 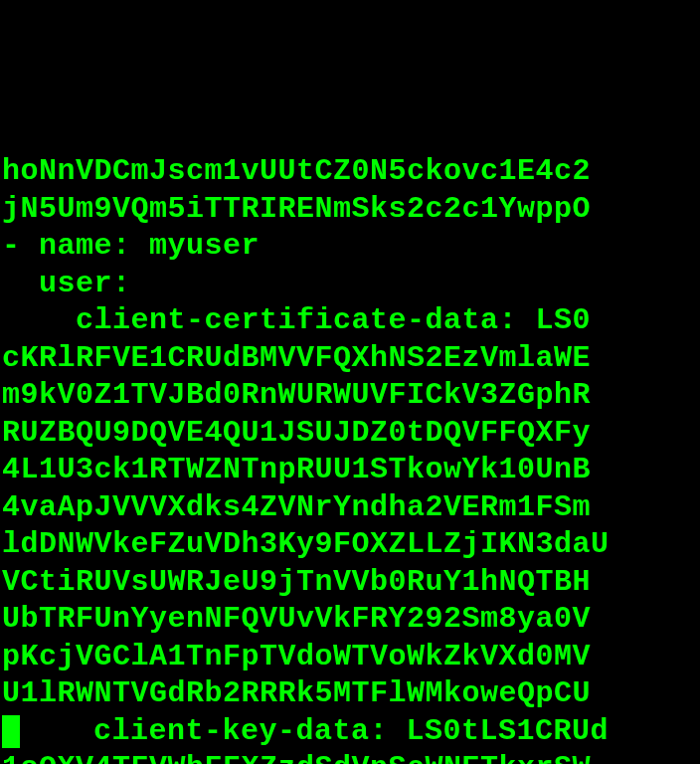 What do you see at coordinates (350, 583) in the screenshot?
I see `terminal-line: VCtiRUVsUWRJeU9jTnVVb0RuY1hNQTBH` at bounding box center [350, 583].